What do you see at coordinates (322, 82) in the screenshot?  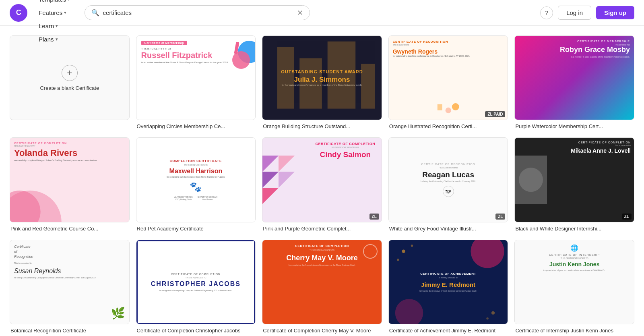 I see `template-card: Outstanding Student Award Julia J. Simmo…` at bounding box center [322, 82].